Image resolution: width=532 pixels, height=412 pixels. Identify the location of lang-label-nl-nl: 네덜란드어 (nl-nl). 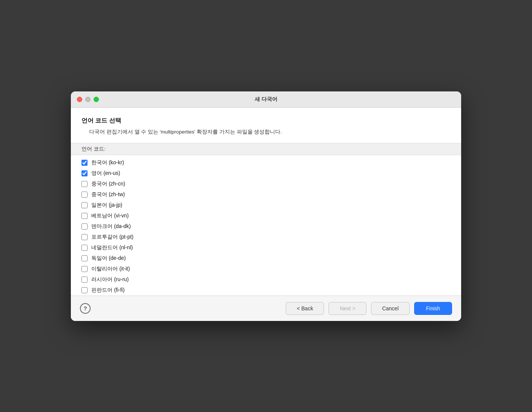
(112, 248).